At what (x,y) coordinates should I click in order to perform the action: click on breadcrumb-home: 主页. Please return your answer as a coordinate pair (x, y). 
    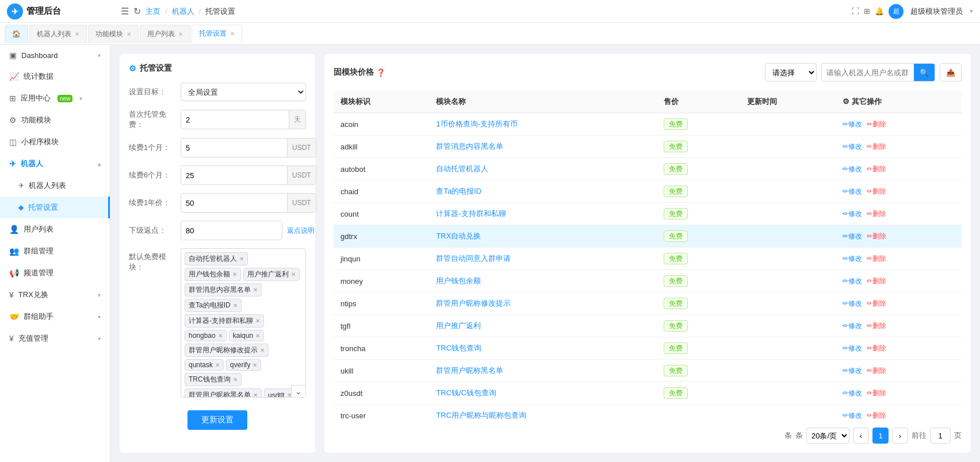
    Looking at the image, I should click on (153, 11).